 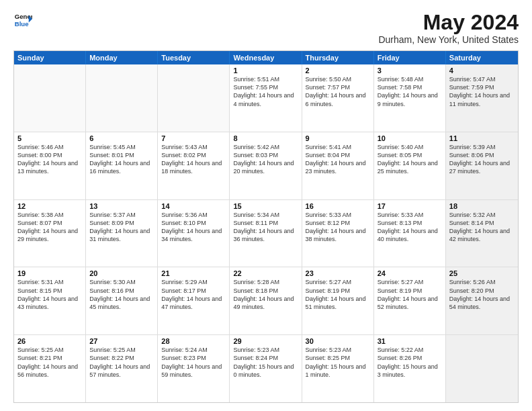 I want to click on cal-cell-0-5: 3Sunrise: 5:48 AM Sunset: 7:58 PM Daylig…, so click(x=410, y=98).